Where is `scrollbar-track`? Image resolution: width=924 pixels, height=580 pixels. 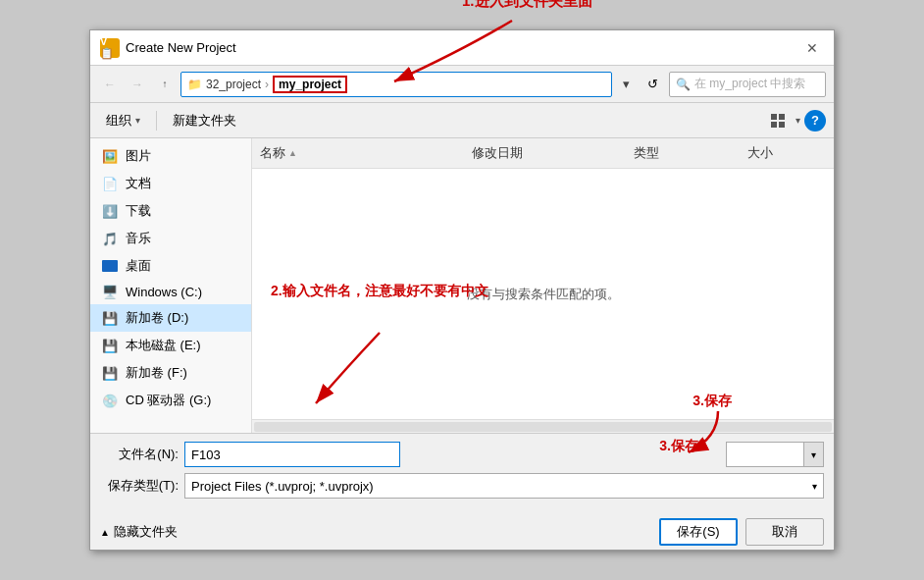
scrollbar-track is located at coordinates (543, 427).